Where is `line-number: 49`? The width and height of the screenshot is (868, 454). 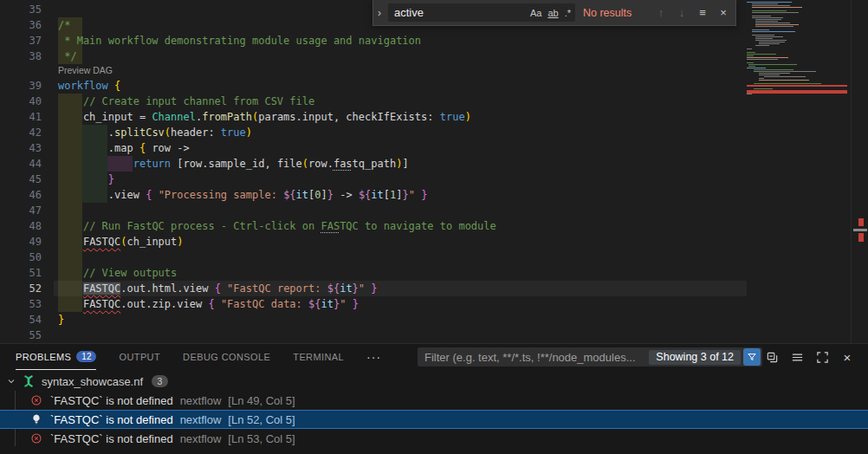
line-number: 49 is located at coordinates (21, 242).